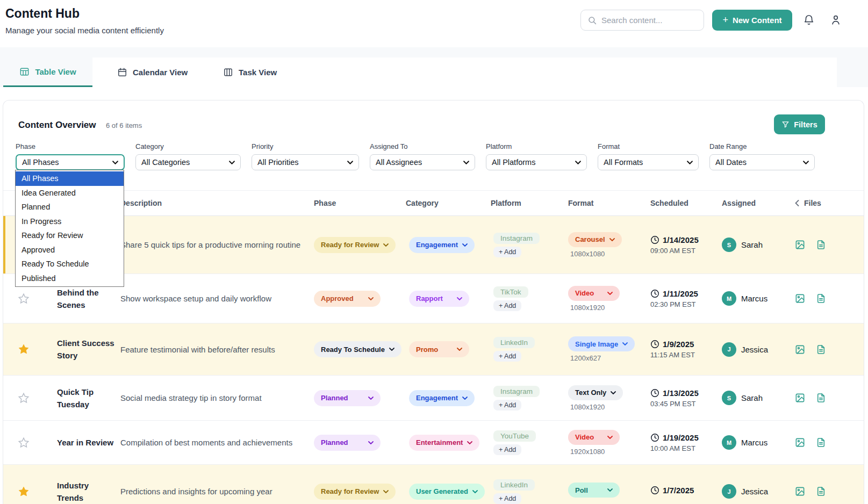 The width and height of the screenshot is (868, 504). What do you see at coordinates (305, 146) in the screenshot?
I see `filter-label: Priority` at bounding box center [305, 146].